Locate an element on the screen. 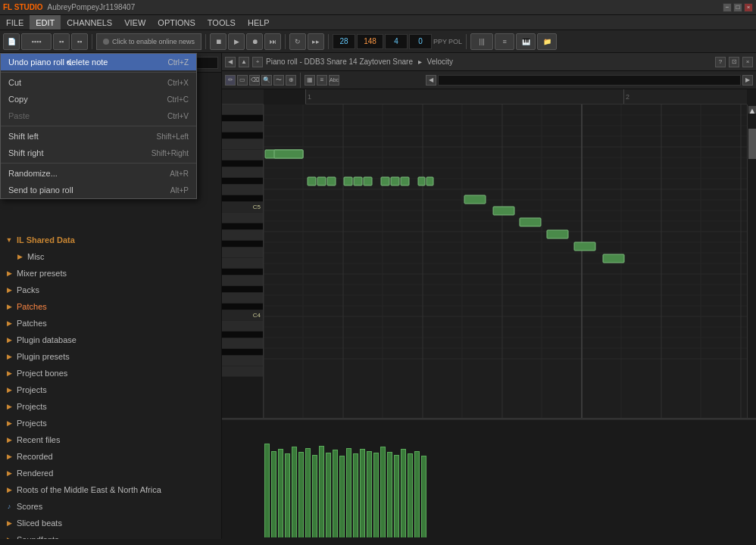 This screenshot has height=545, width=756. pr-nav-right: ▶ is located at coordinates (748, 80).